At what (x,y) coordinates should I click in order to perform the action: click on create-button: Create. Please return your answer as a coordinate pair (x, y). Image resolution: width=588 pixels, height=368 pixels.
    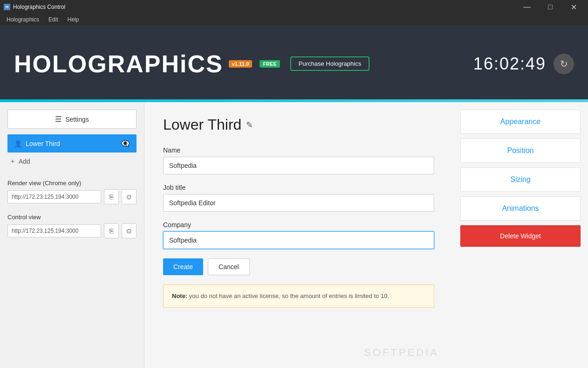
    Looking at the image, I should click on (183, 267).